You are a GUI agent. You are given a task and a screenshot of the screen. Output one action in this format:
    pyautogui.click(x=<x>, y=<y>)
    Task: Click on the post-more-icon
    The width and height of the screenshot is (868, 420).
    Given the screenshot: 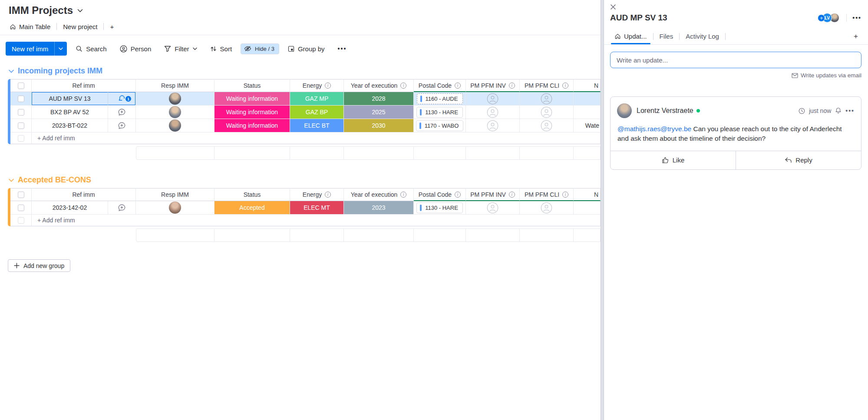 What is the action you would take?
    pyautogui.click(x=850, y=111)
    